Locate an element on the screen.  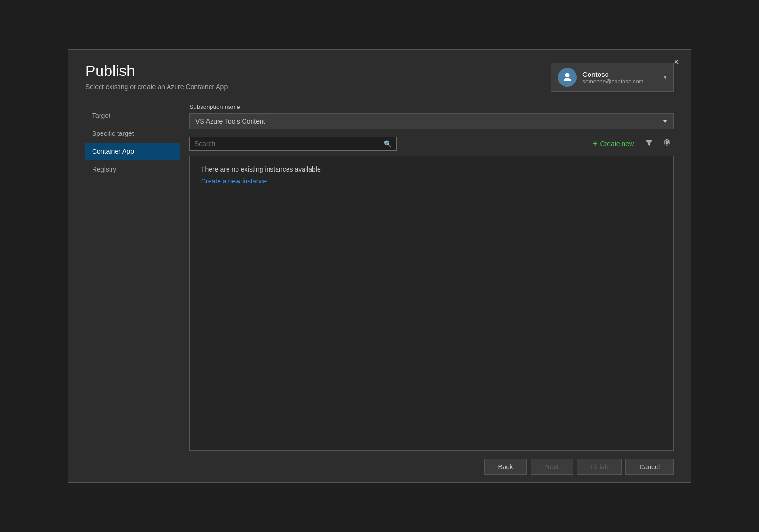
sidebar-item-specific-target: Specific target is located at coordinates (133, 133).